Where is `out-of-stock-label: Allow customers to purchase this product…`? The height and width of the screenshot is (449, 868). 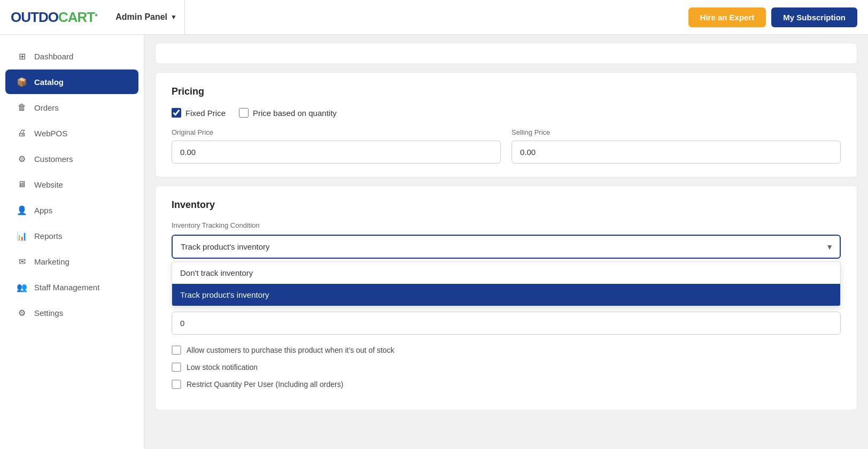 out-of-stock-label: Allow customers to purchase this product… is located at coordinates (291, 350).